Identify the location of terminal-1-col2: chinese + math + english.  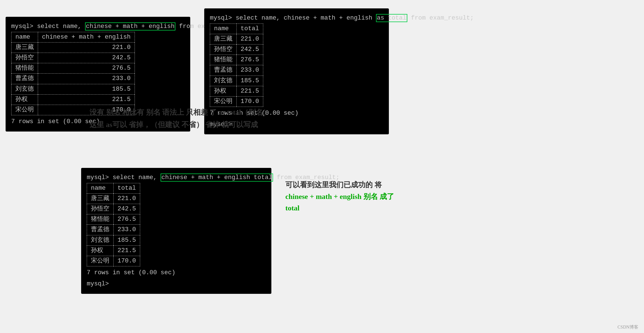
(86, 37).